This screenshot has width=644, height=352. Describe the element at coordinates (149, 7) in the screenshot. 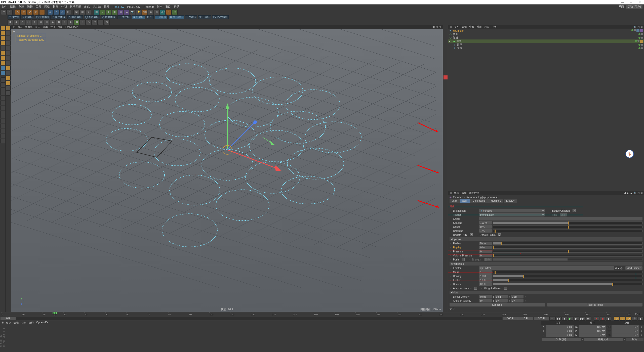

I see `menu-item: Redshift` at that location.